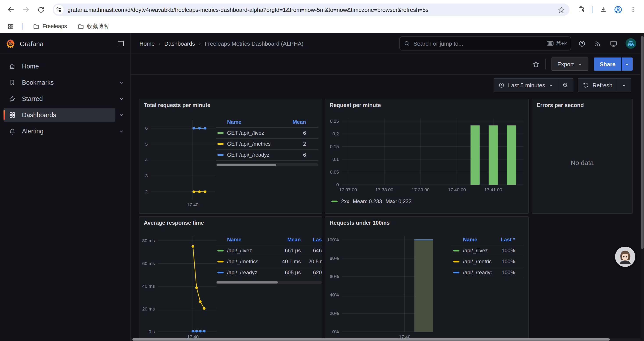 Image resolution: width=644 pixels, height=341 pixels. I want to click on legend-row: /api/_/readyz100%, so click(488, 273).